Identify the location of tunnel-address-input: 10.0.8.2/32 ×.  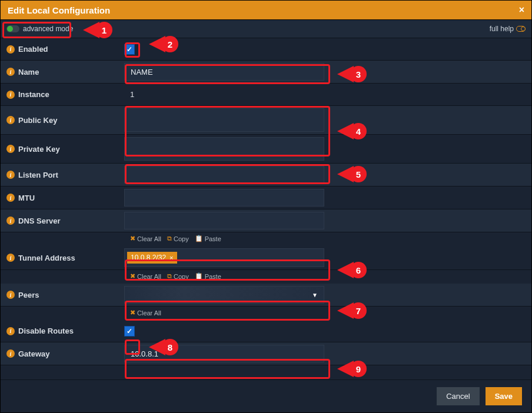
(224, 258).